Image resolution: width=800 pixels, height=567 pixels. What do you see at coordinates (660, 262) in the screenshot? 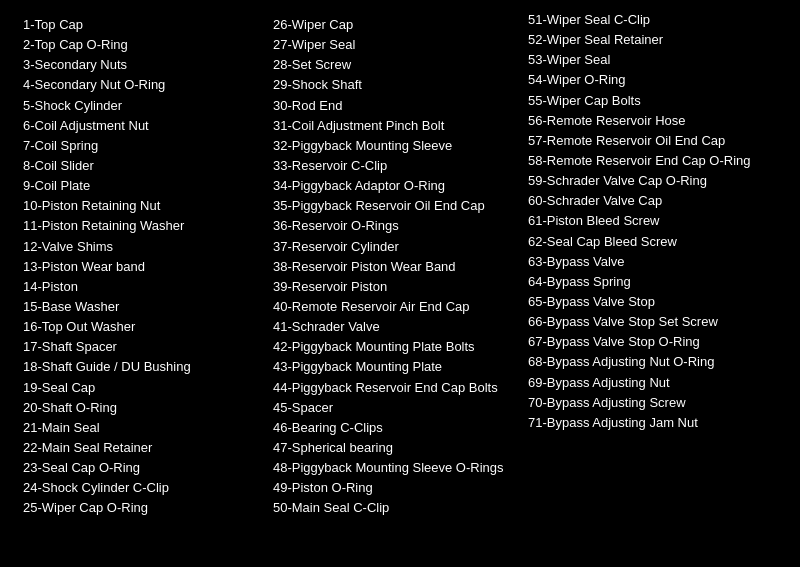
I see `list-item: 63-Bypass Valve` at bounding box center [660, 262].